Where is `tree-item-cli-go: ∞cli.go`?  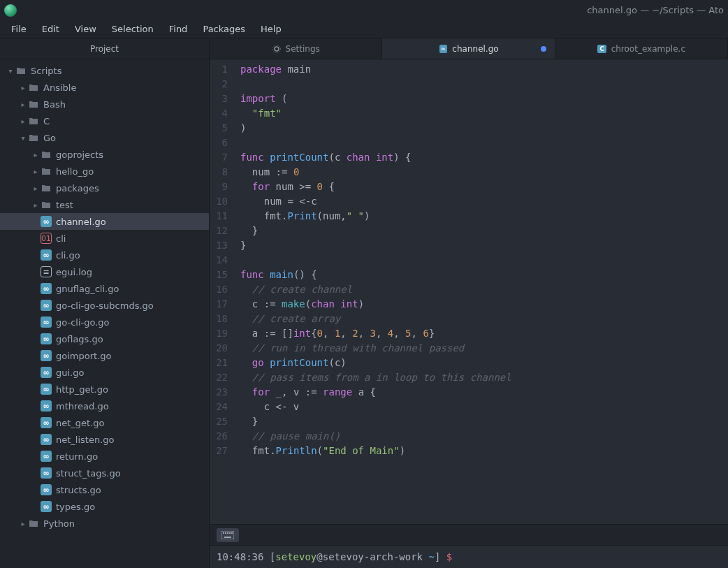
tree-item-cli-go: ∞cli.go is located at coordinates (105, 255).